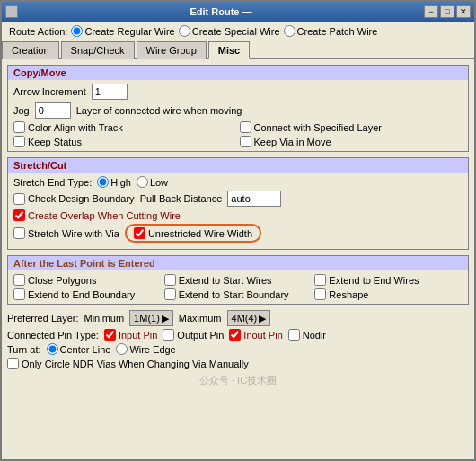 The image size is (476, 461). Describe the element at coordinates (86, 350) in the screenshot. I see `center-line-label: Center Line` at that location.